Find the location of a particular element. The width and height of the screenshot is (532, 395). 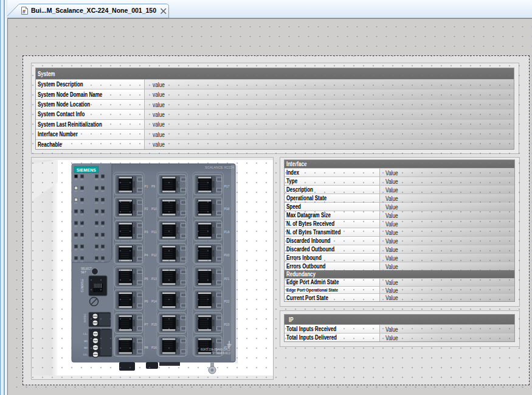

svg-text: P11 is located at coordinates (154, 232).